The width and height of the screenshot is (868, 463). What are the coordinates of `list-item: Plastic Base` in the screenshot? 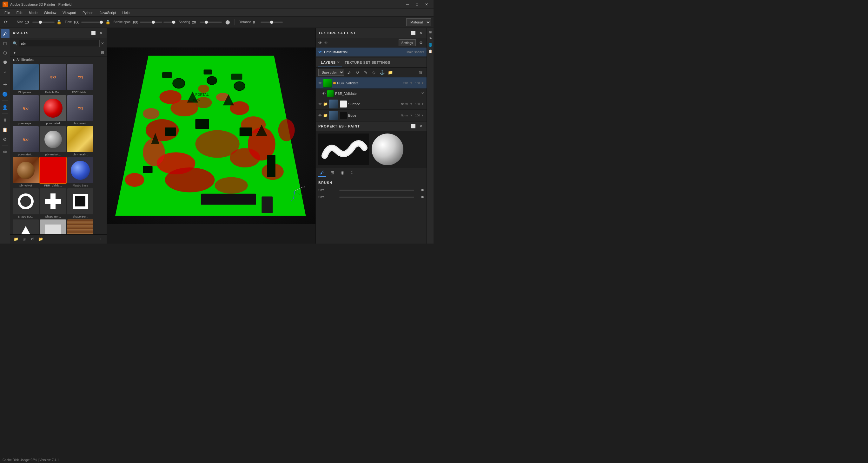 It's located at (80, 172).